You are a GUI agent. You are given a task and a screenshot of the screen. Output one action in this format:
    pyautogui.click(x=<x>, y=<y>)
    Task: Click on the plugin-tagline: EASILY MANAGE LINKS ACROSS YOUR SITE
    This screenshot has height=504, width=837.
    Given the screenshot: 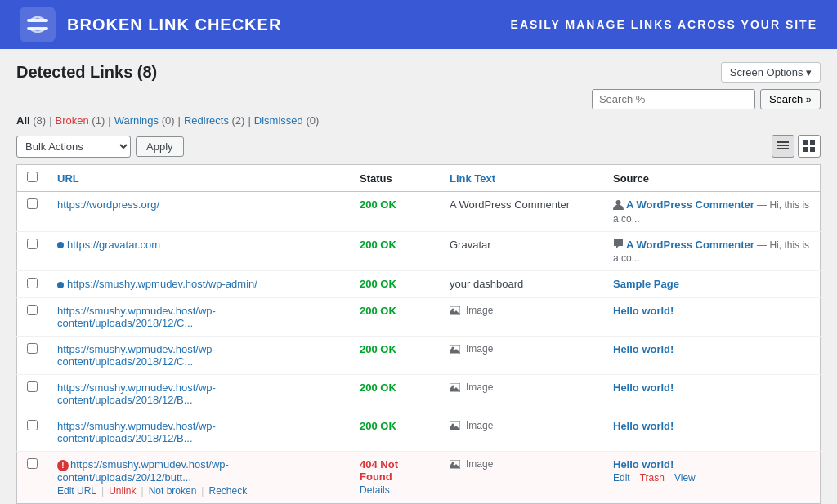 What is the action you would take?
    pyautogui.click(x=664, y=25)
    